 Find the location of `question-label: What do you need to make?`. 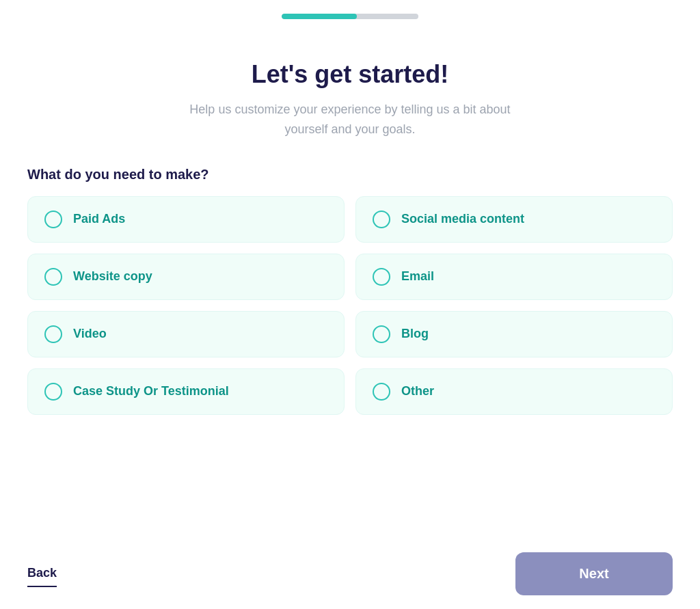

question-label: What do you need to make? is located at coordinates (350, 175).